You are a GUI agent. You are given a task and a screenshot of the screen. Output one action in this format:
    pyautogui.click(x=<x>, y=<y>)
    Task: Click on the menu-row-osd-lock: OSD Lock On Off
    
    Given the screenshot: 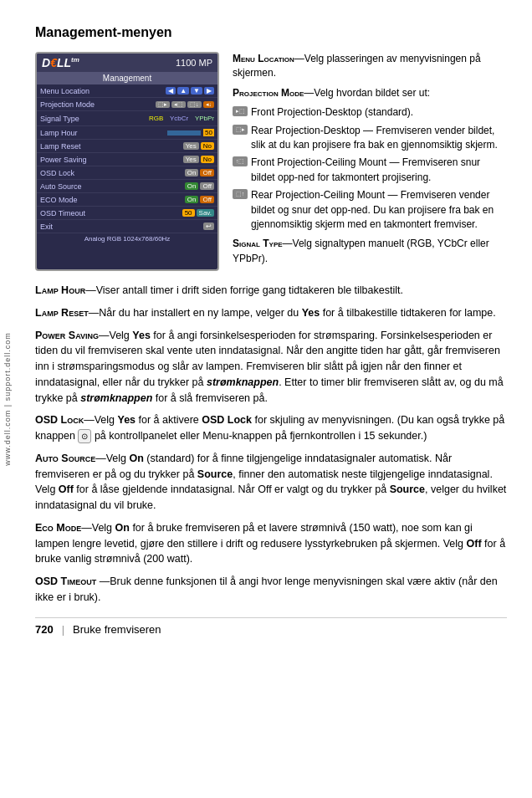 What is the action you would take?
    pyautogui.click(x=127, y=173)
    